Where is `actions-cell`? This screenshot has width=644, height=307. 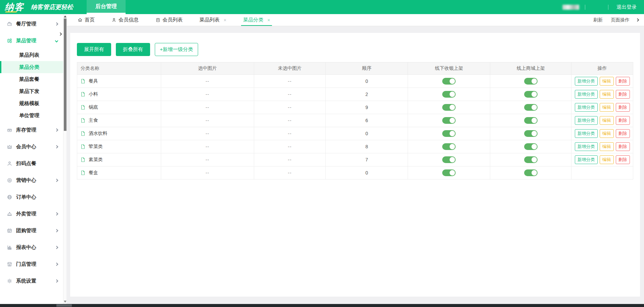 actions-cell is located at coordinates (602, 173).